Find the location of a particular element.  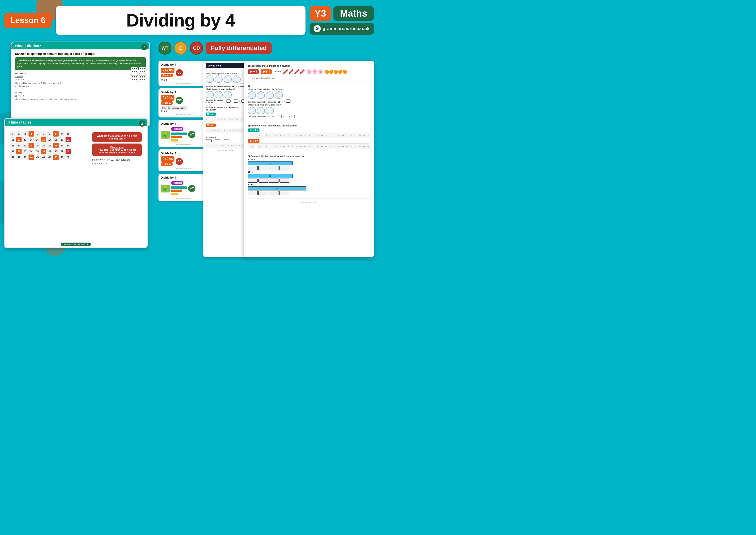

tt-cell-8: 8 is located at coordinates (56, 134).